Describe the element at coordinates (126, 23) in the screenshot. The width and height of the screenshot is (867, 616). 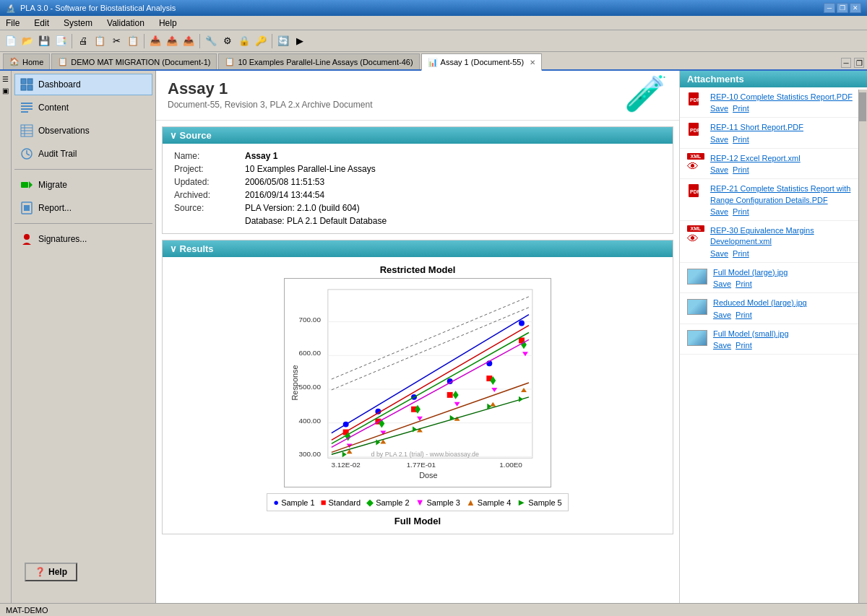
I see `menu-validation: Validation` at that location.